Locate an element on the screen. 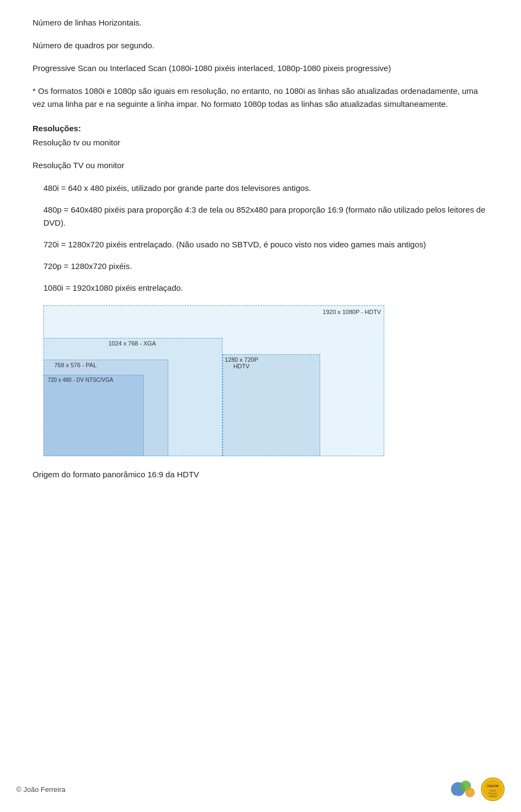 Image resolution: width=521 pixels, height=812 pixels. box-ntsc is located at coordinates (93, 415).